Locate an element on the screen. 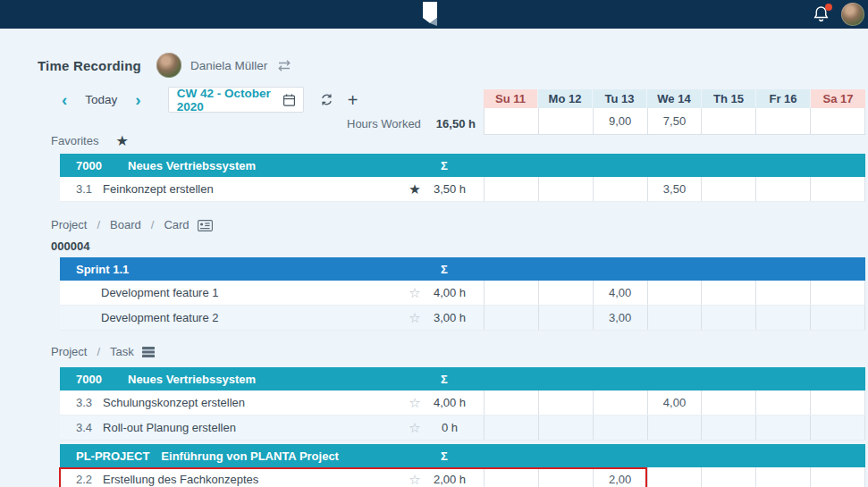 The image size is (868, 487). task-name: Schulungskonzept erstellen is located at coordinates (173, 402).